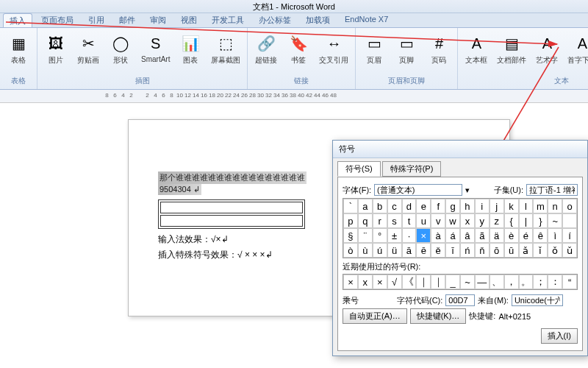 Image resolution: width=588 pixels, height=368 pixels. Describe the element at coordinates (406, 49) in the screenshot. I see `ribbon-button: ▭页脚` at that location.